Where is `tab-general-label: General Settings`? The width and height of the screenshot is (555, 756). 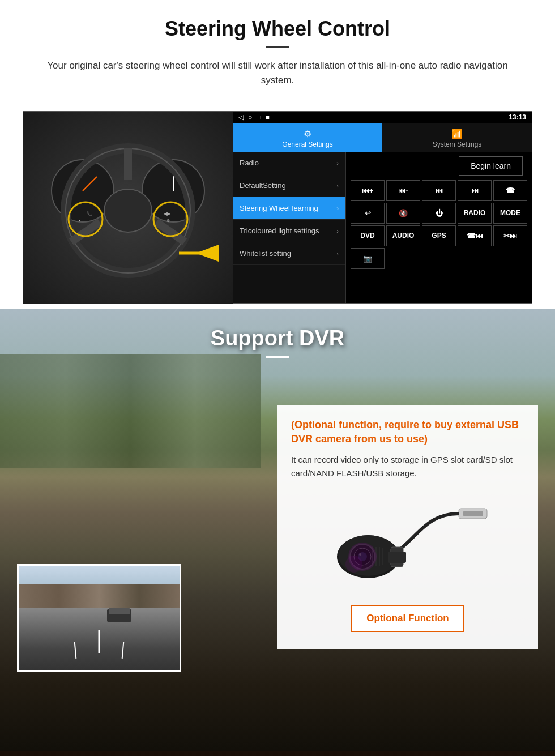
tab-general-label: General Settings is located at coordinates (307, 144).